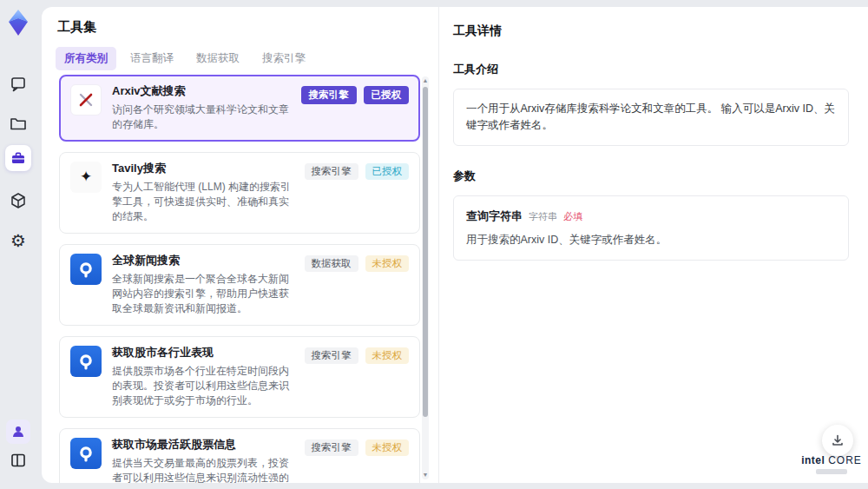 Image resolution: width=868 pixels, height=489 pixels. I want to click on toolbox-icon, so click(18, 158).